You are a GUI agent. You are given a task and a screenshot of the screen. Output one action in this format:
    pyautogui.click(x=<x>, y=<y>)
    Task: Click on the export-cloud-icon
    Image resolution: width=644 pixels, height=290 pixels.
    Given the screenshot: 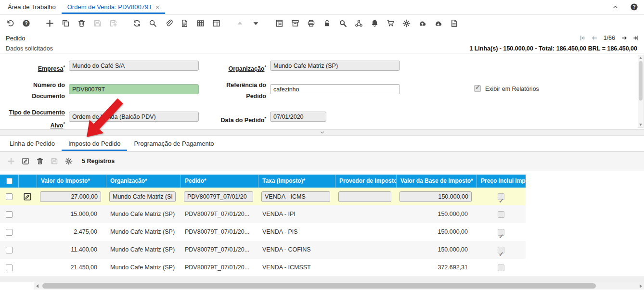 What is the action you would take?
    pyautogui.click(x=423, y=23)
    